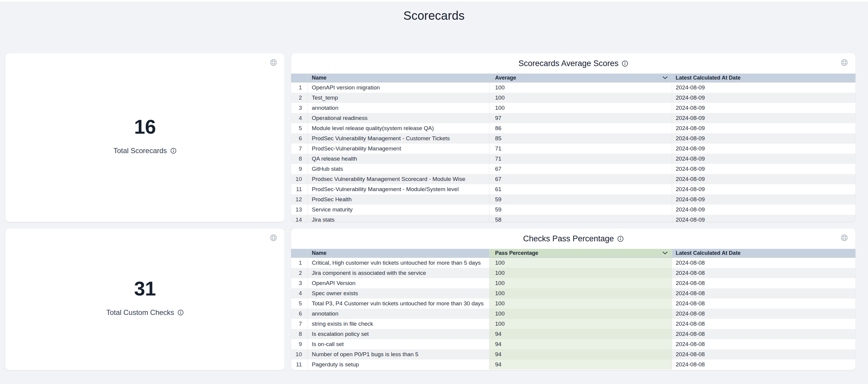 The width and height of the screenshot is (868, 384). Describe the element at coordinates (299, 189) in the screenshot. I see `table-cell: 11` at that location.